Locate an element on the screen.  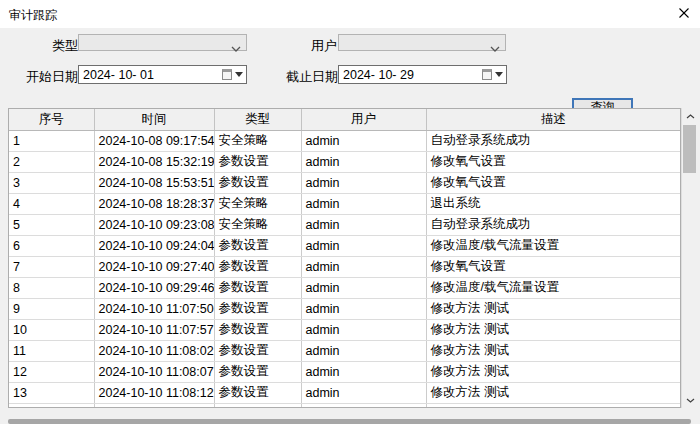
vertical-scrollbar-thumb is located at coordinates (690, 149).